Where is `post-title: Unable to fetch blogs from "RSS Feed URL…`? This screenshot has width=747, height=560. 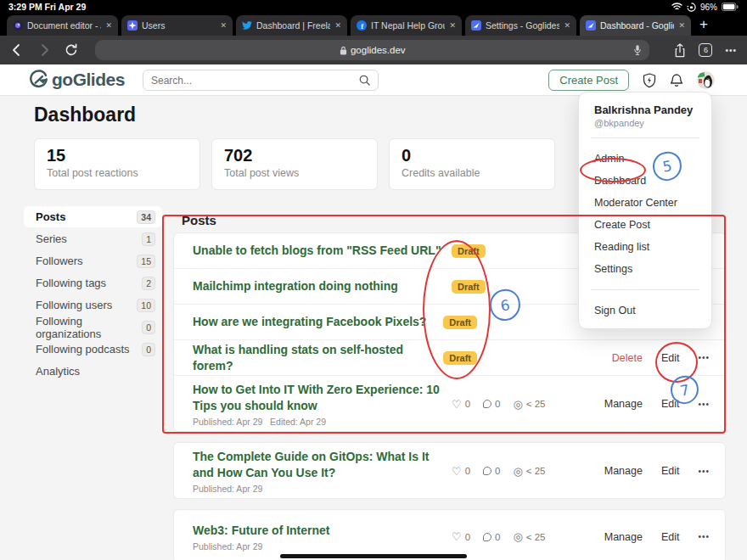 post-title: Unable to fetch blogs from "RSS Feed URL… is located at coordinates (323, 251).